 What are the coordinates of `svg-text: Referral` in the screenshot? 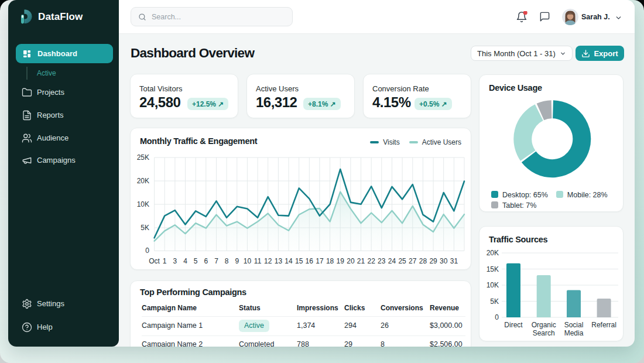 It's located at (604, 325).